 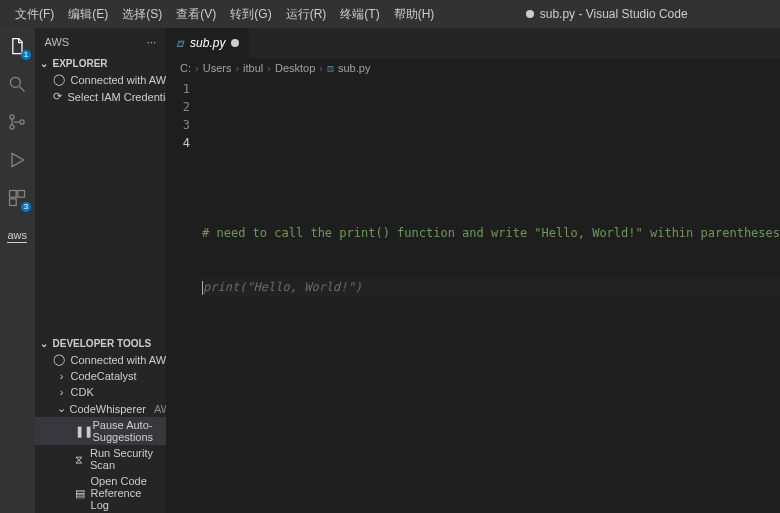 What do you see at coordinates (142, 14) in the screenshot?
I see `menu-selection: 选择(S)` at bounding box center [142, 14].